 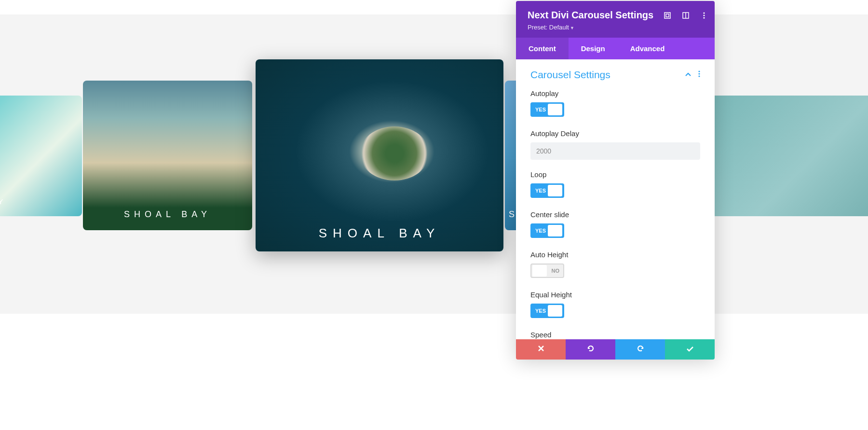 I want to click on setting-autoplay: Autoplay YES, so click(x=615, y=104).